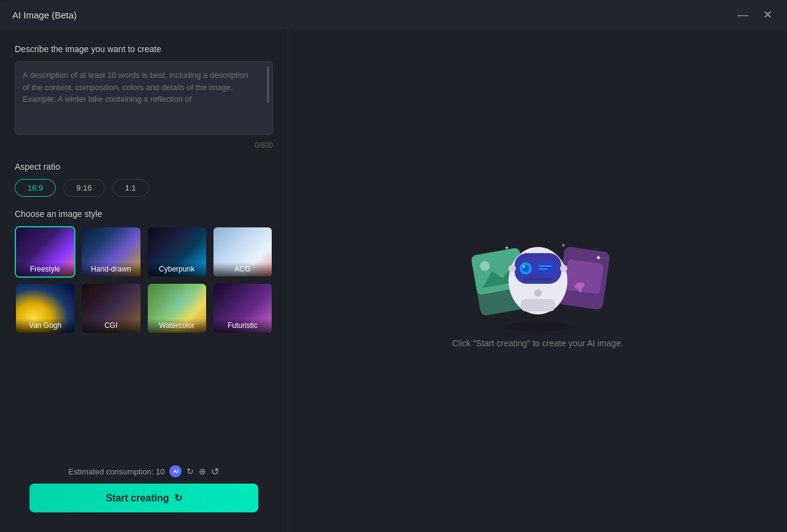  What do you see at coordinates (144, 98) in the screenshot?
I see `description-textarea` at bounding box center [144, 98].